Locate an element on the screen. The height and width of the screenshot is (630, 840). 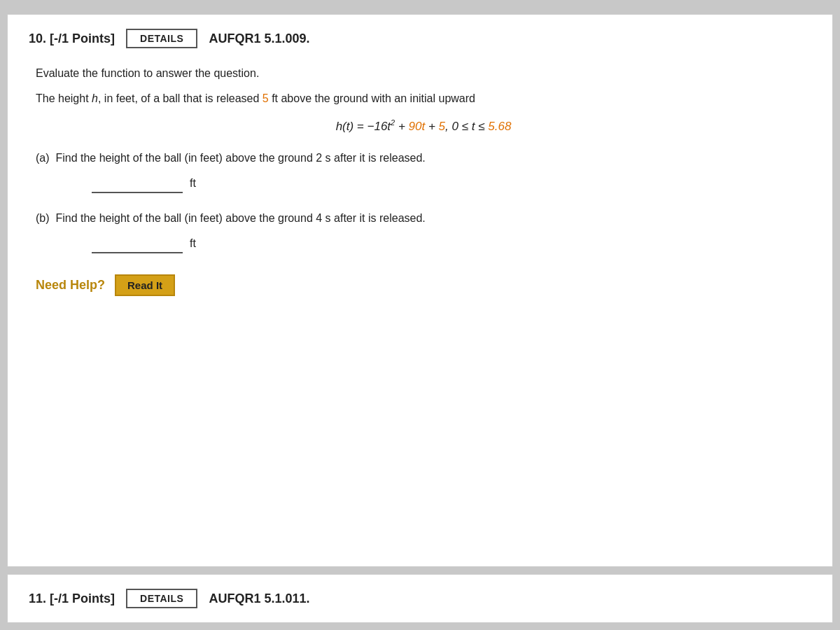
q11-problem-code: AUFQR1 5.1.011. is located at coordinates (259, 599).